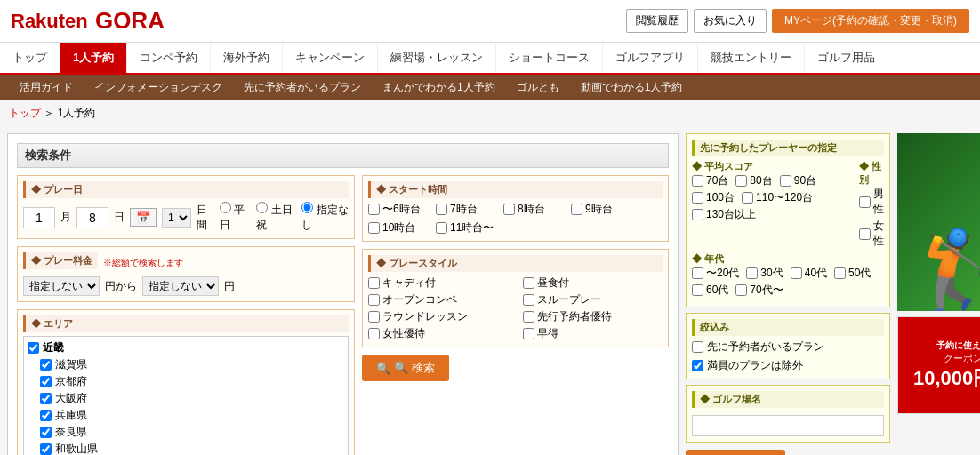 The width and height of the screenshot is (980, 455). I want to click on hayatoku-label: 早得, so click(593, 334).